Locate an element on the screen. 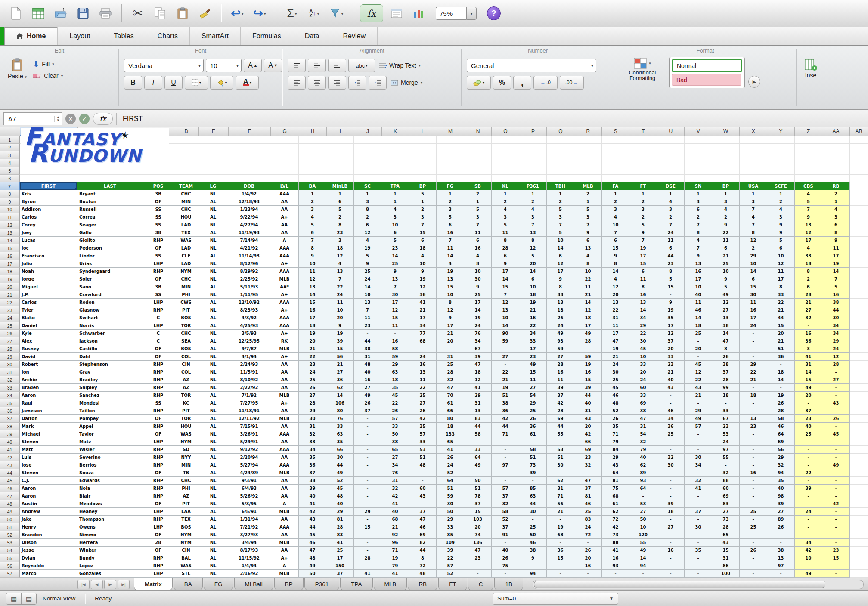 Image resolution: width=868 pixels, height=606 pixels. cell: SCFE is located at coordinates (781, 186).